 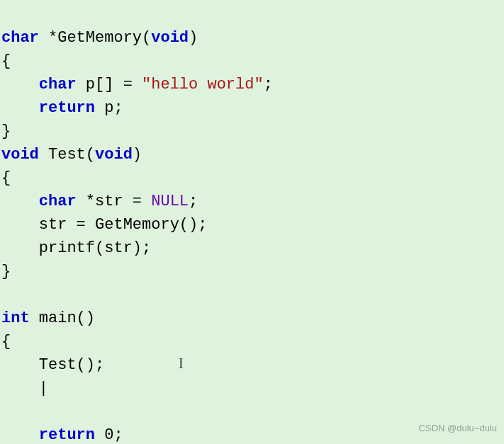 I want to click on cursor-pipe: |, so click(x=44, y=388).